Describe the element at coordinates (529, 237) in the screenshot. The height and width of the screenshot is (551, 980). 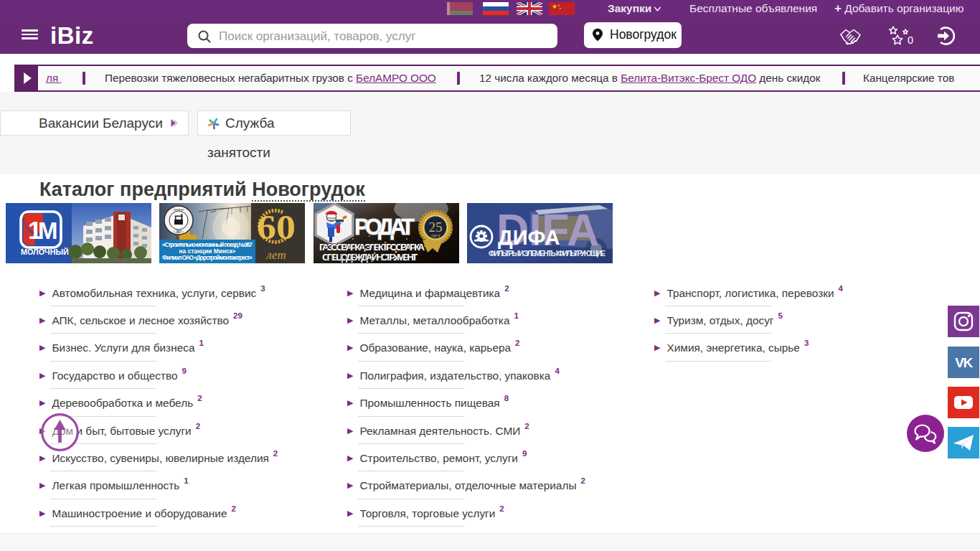
I see `svg-text: ДИФА` at that location.